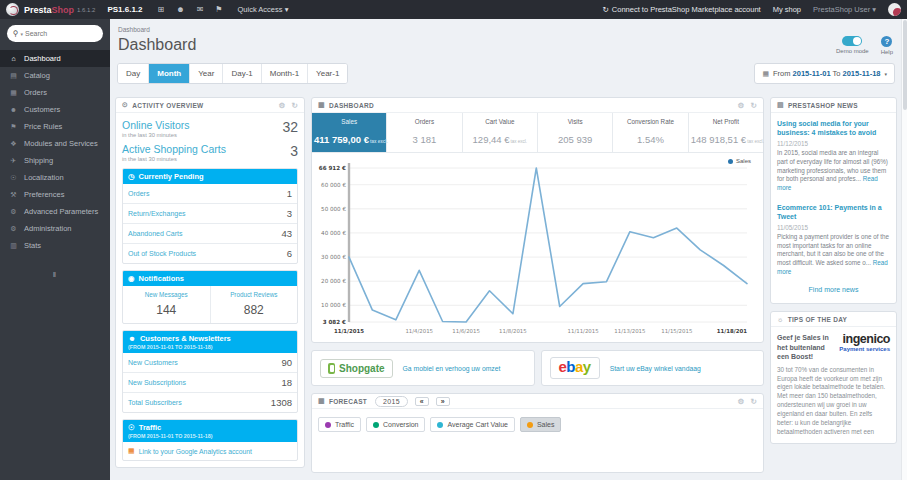 The image size is (907, 480). I want to click on new-customers-row: New Customers90, so click(210, 362).